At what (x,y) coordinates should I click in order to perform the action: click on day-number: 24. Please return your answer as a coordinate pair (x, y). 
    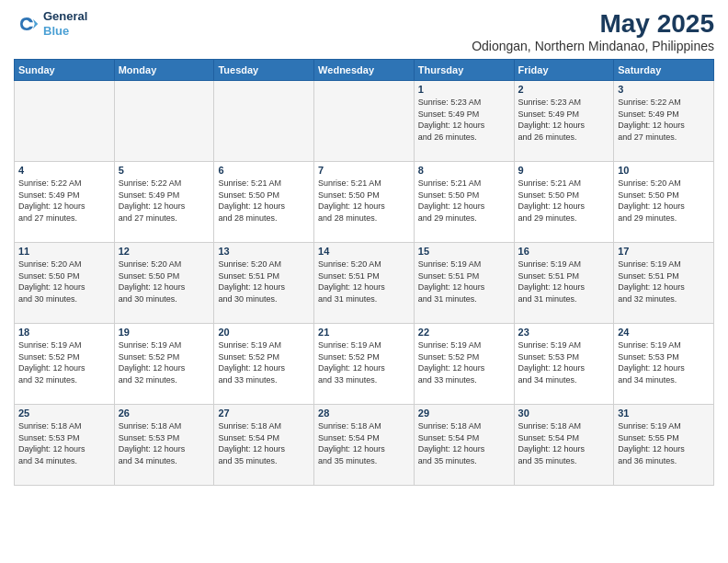
    Looking at the image, I should click on (664, 332).